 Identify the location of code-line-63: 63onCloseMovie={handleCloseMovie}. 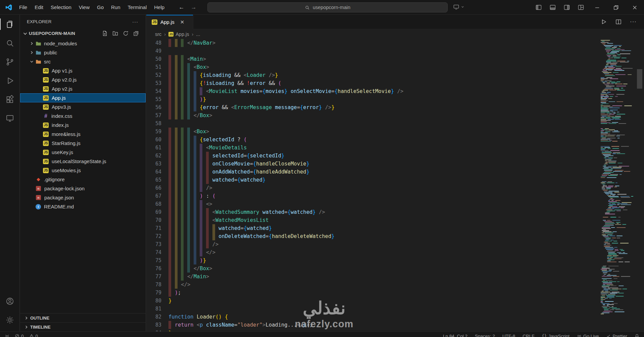
(395, 164).